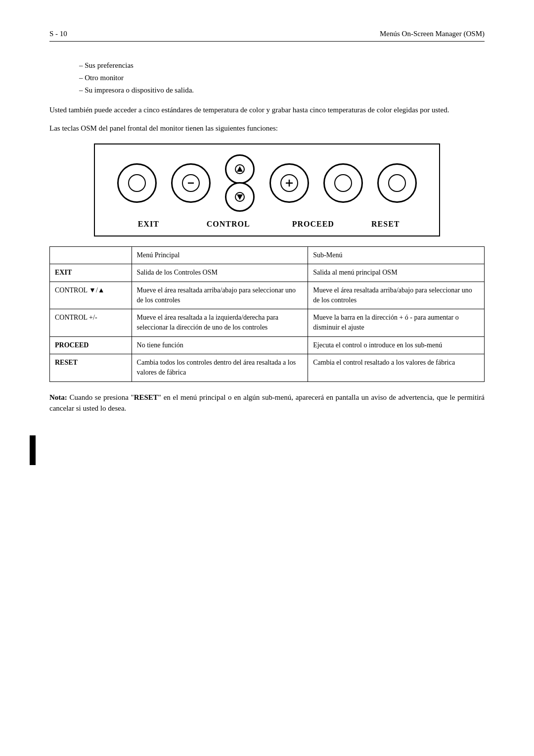  Describe the element at coordinates (267, 368) in the screenshot. I see `table-row-reset: RESET Cambia todos los controles dentro …` at that location.